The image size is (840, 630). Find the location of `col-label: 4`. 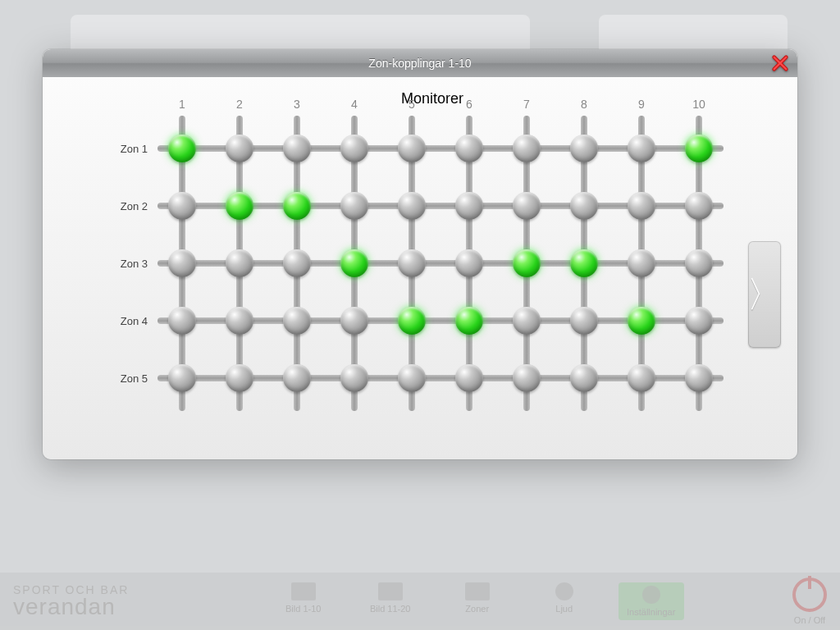

col-label: 4 is located at coordinates (354, 104).